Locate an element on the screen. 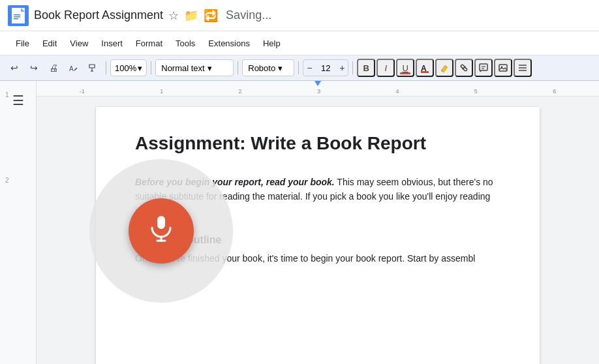 This screenshot has width=599, height=364. menu-format: Format is located at coordinates (149, 43).